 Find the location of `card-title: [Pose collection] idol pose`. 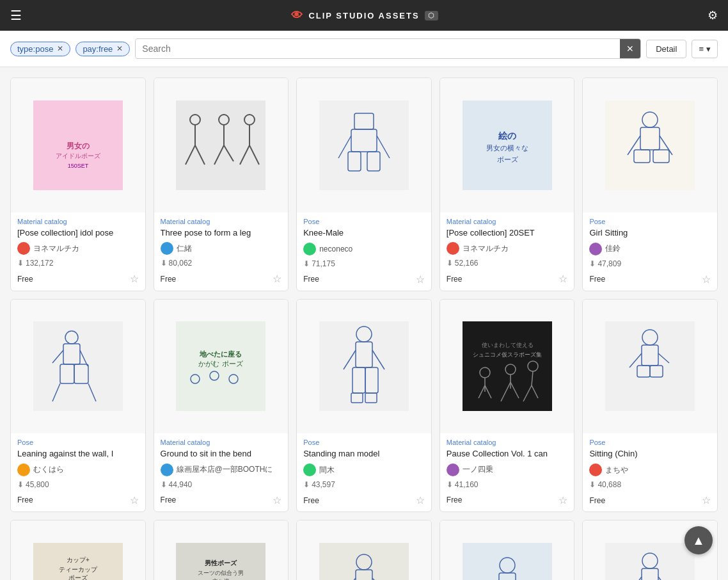

card-title: [Pose collection] idol pose is located at coordinates (78, 233).